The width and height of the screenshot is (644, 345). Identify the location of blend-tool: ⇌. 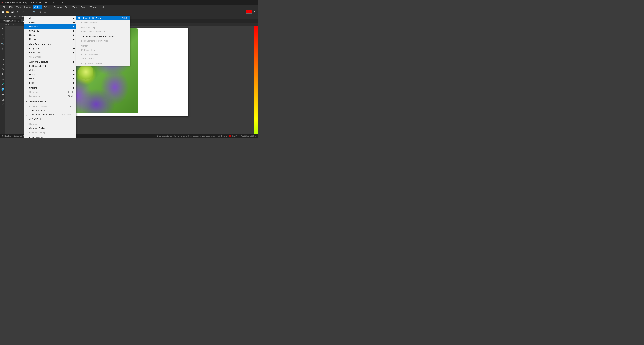
(2, 94).